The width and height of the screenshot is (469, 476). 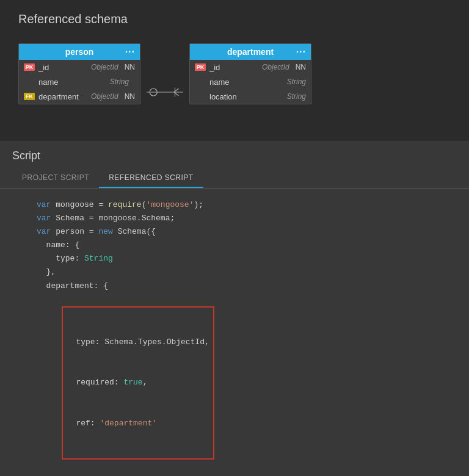 I want to click on section-title: Referenced schema, so click(x=234, y=20).